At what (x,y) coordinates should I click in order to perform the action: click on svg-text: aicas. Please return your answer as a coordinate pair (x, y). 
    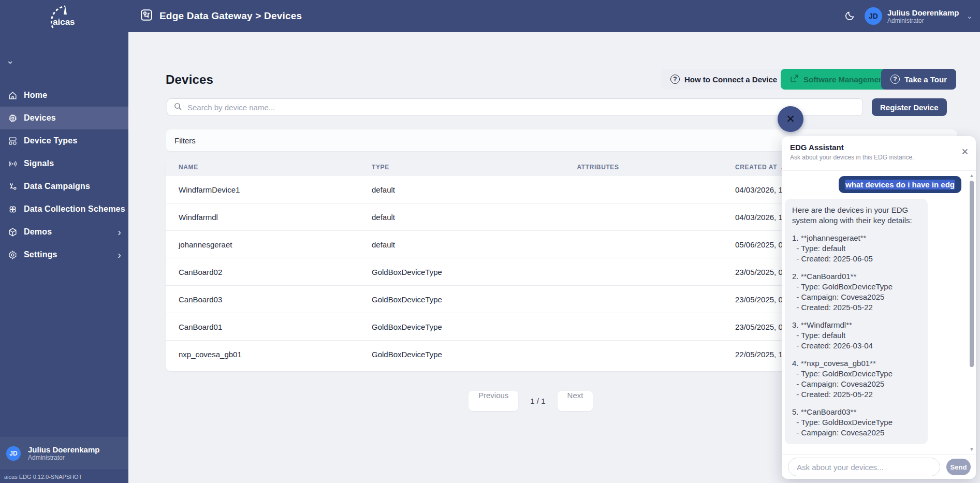
    Looking at the image, I should click on (64, 22).